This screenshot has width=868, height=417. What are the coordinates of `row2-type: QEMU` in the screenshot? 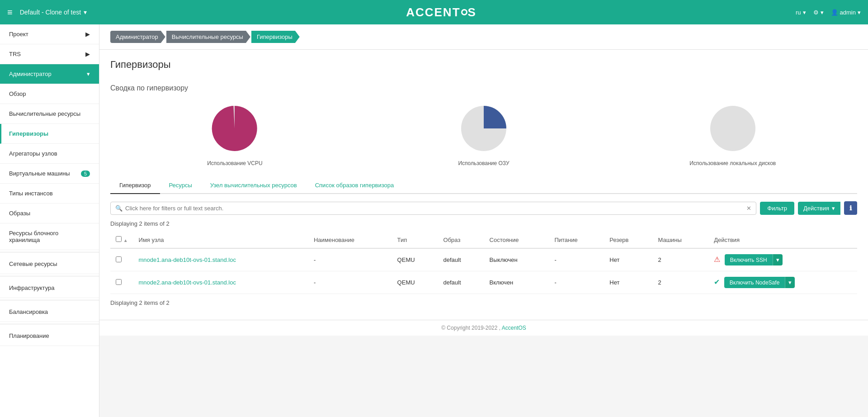 It's located at (415, 283).